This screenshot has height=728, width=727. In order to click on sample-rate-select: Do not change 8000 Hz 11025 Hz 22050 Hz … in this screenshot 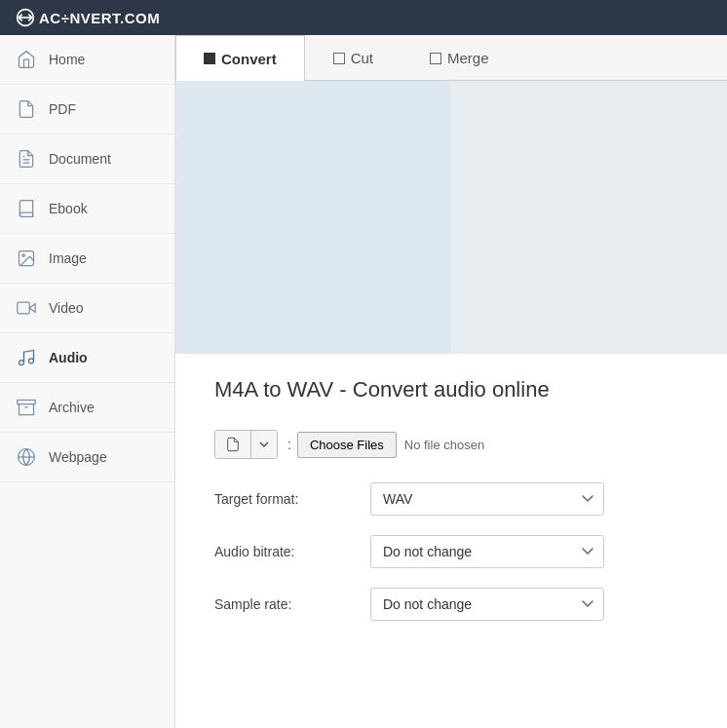, I will do `click(487, 604)`.